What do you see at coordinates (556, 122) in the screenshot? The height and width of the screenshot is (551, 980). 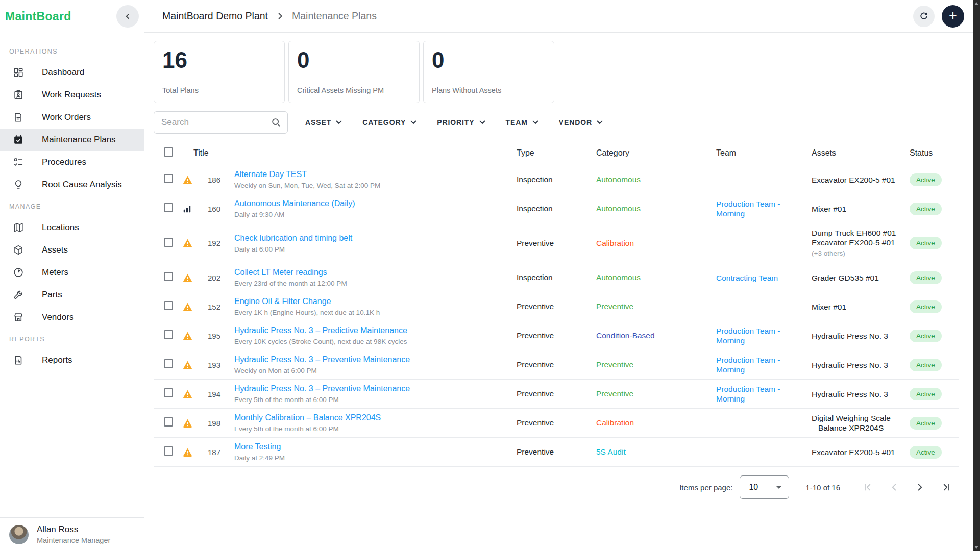 I see `filter-bar: ASSET CATEGORY PRIORITY TEAM VENDOR` at bounding box center [556, 122].